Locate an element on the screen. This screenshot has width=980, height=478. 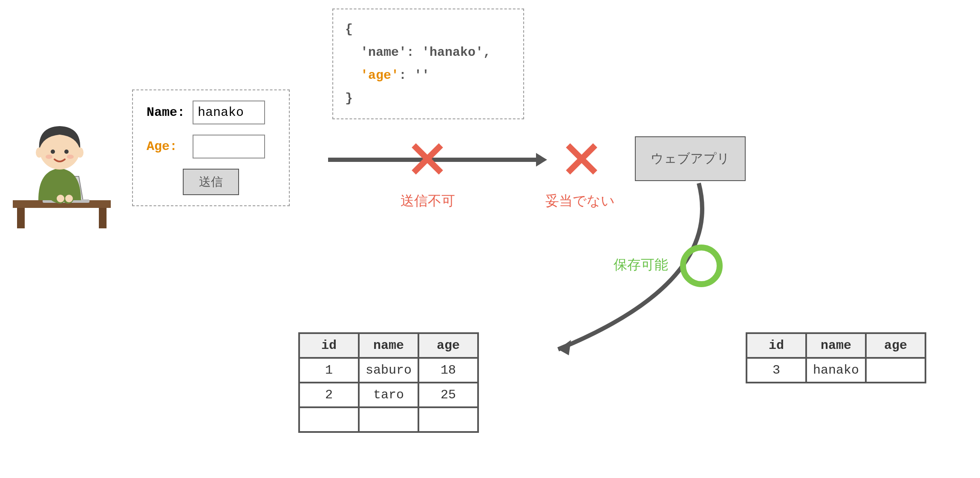
json-line-2: 'name': 'hanako', is located at coordinates (428, 52).